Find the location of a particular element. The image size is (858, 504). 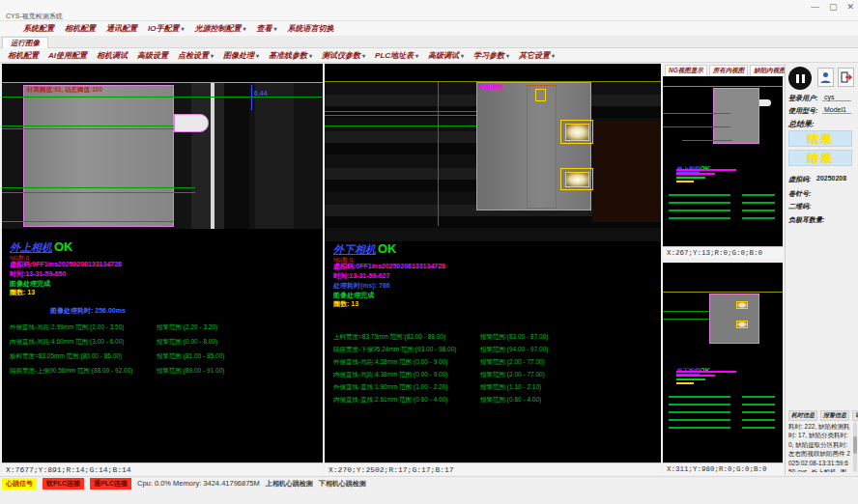

barcode-lower: 虚拟码:0FF1ins20250208133134728 is located at coordinates (389, 266).